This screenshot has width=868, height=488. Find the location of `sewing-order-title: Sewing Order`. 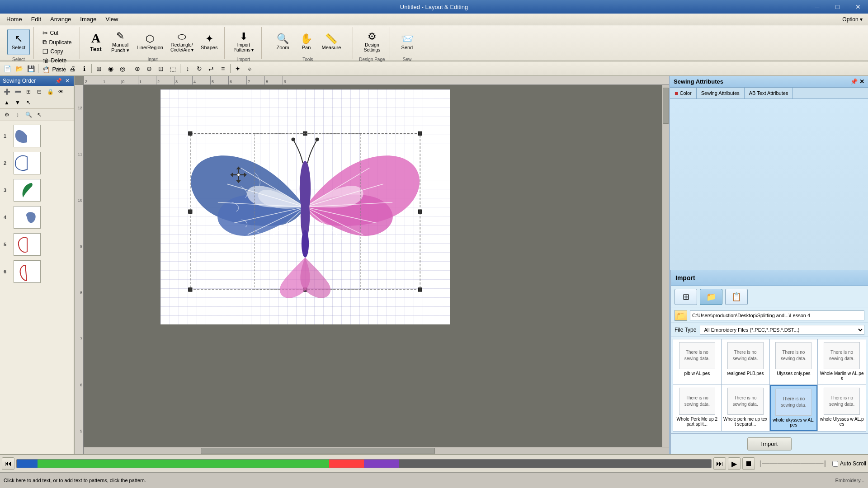

sewing-order-title: Sewing Order is located at coordinates (19, 81).